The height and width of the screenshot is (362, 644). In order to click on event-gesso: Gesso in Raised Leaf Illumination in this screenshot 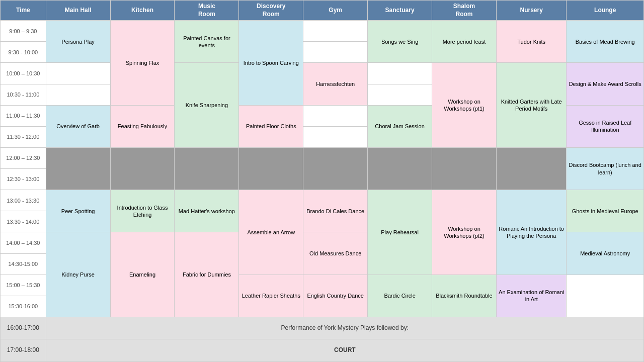, I will do `click(605, 126)`.